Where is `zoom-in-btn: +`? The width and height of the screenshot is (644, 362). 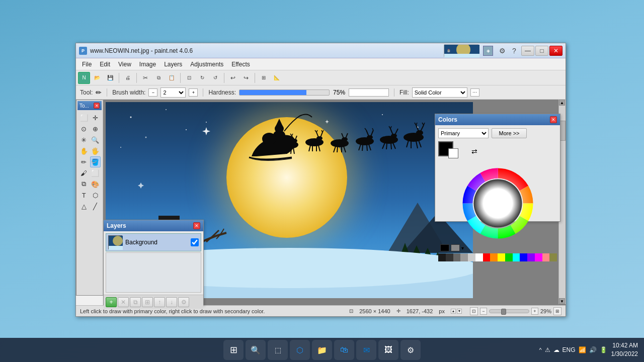
zoom-in-btn: + is located at coordinates (535, 311).